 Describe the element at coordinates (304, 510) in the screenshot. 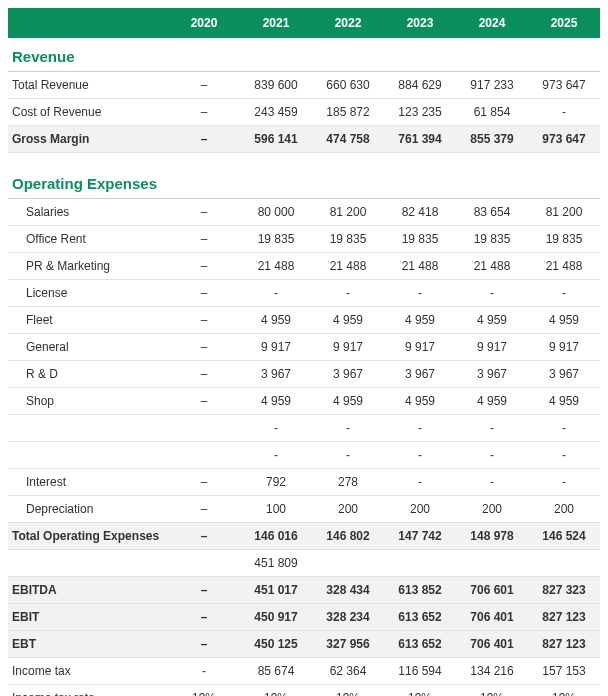

I see `table-row: Depreciation–100200200200200` at that location.